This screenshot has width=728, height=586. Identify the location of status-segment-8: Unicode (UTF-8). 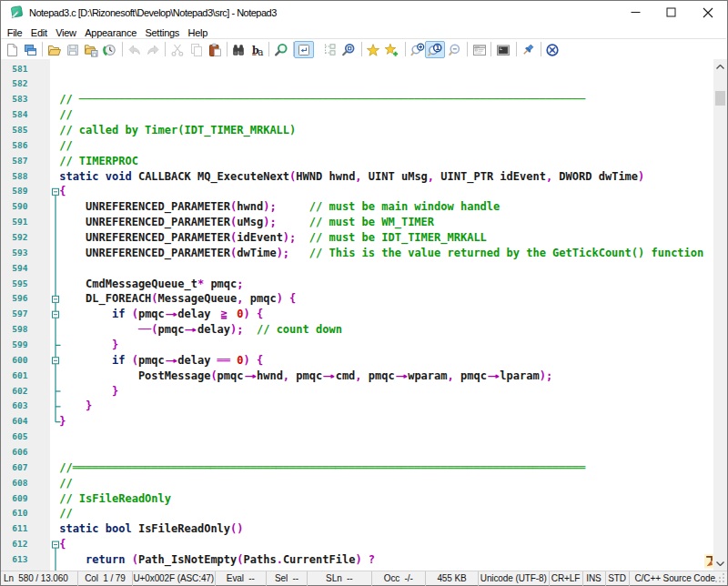
(514, 579).